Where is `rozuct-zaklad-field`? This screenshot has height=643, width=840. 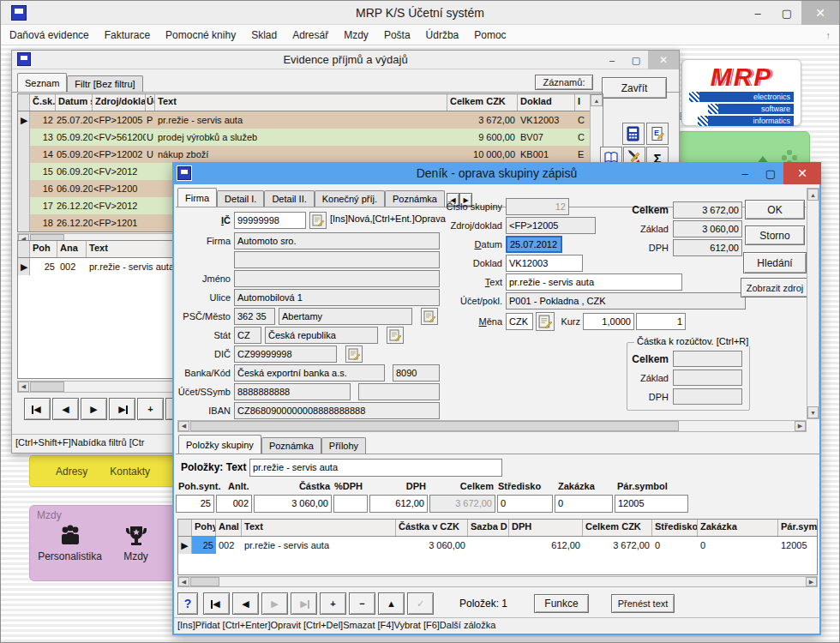
rozuct-zaklad-field is located at coordinates (708, 377).